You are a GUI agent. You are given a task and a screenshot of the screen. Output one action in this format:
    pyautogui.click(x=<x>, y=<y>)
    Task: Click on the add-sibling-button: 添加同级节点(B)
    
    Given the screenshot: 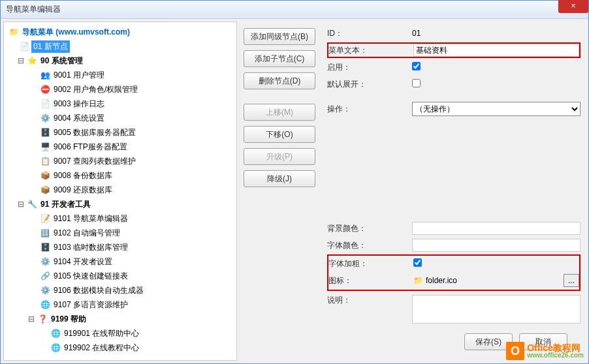 What is the action you would take?
    pyautogui.click(x=279, y=37)
    